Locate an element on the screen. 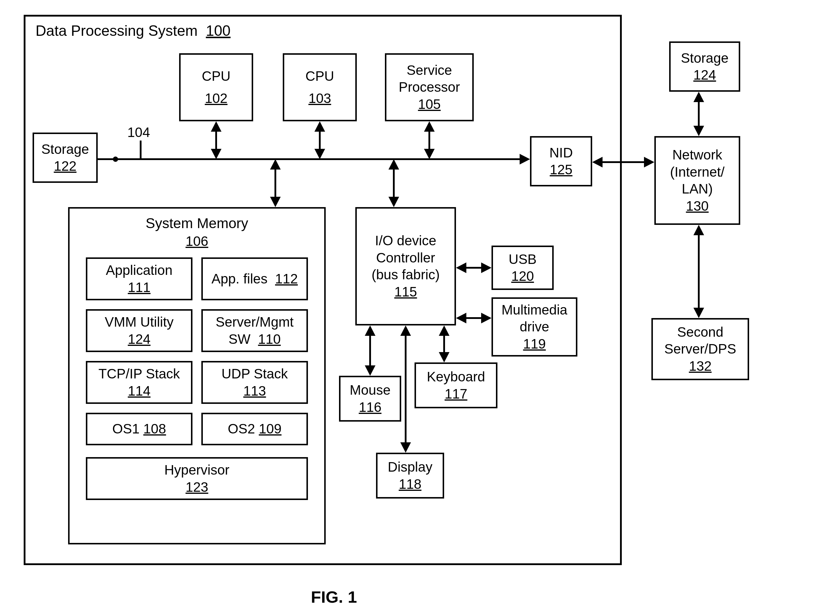  app-label: Application is located at coordinates (139, 270).